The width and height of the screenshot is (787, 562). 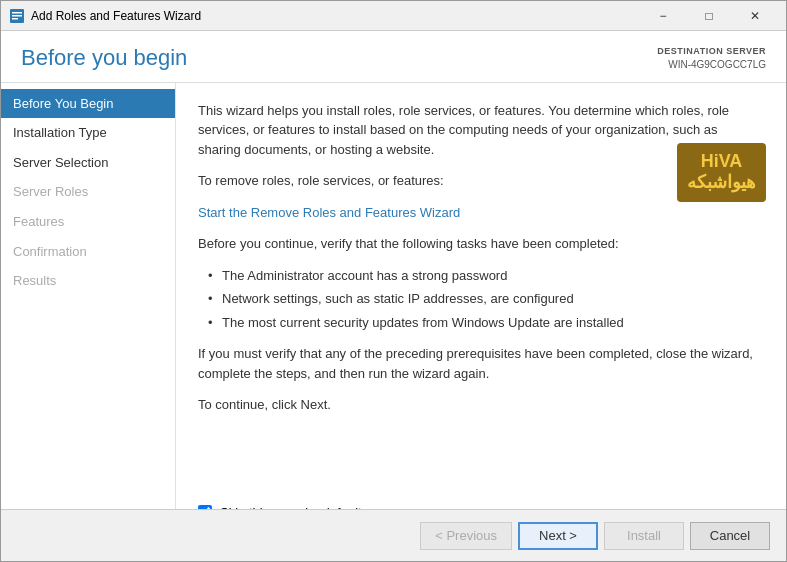 What do you see at coordinates (480, 405) in the screenshot?
I see `continue-paragraph: To continue, click Next.` at bounding box center [480, 405].